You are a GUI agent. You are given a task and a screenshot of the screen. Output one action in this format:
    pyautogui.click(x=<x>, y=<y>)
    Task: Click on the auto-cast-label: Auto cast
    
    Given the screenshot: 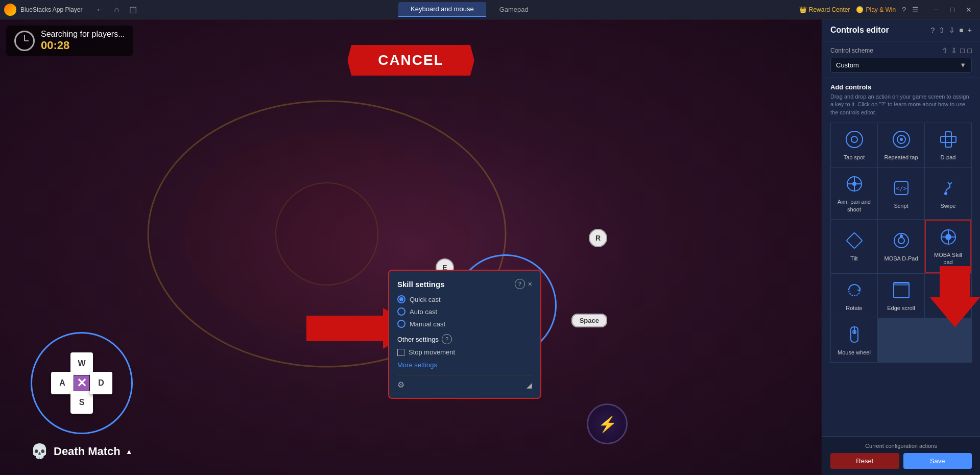 What is the action you would take?
    pyautogui.click(x=423, y=312)
    